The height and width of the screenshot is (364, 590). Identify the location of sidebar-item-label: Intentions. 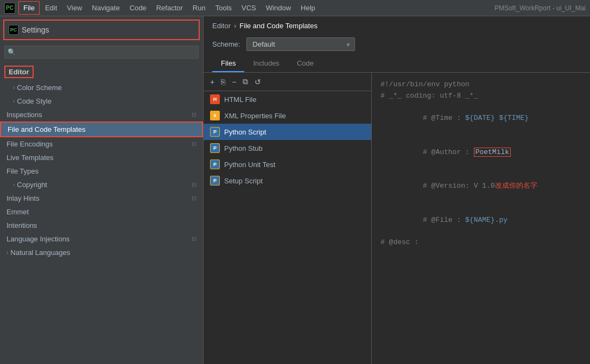
(101, 226).